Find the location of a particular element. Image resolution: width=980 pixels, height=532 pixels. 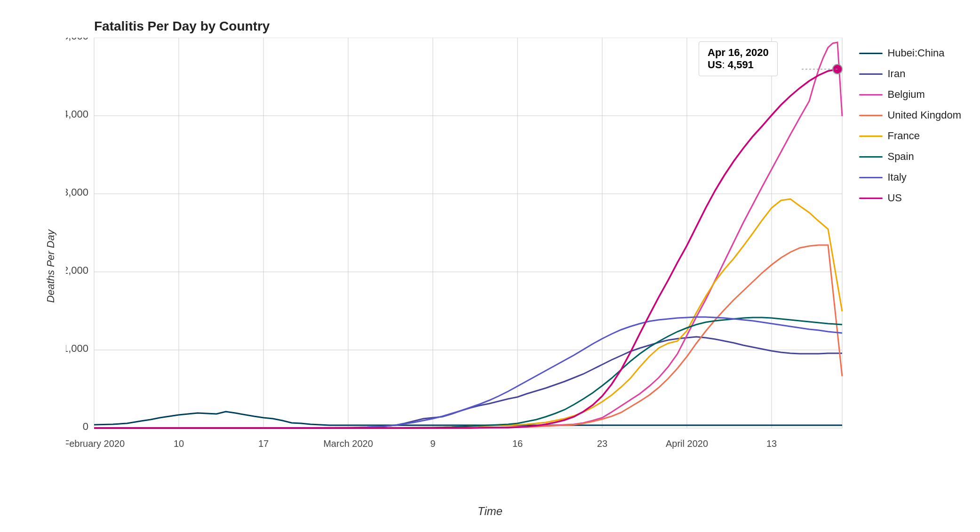

y-axis-label: Deaths Per Day is located at coordinates (51, 266).